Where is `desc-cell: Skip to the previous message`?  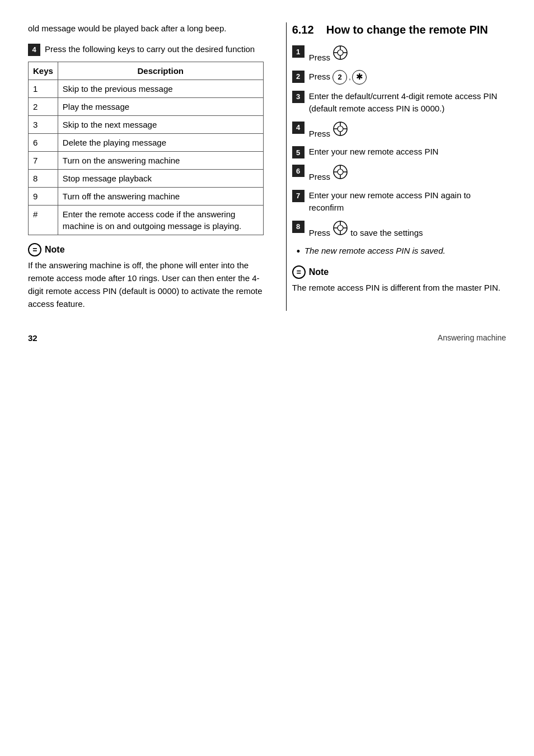
desc-cell: Skip to the previous message is located at coordinates (160, 88).